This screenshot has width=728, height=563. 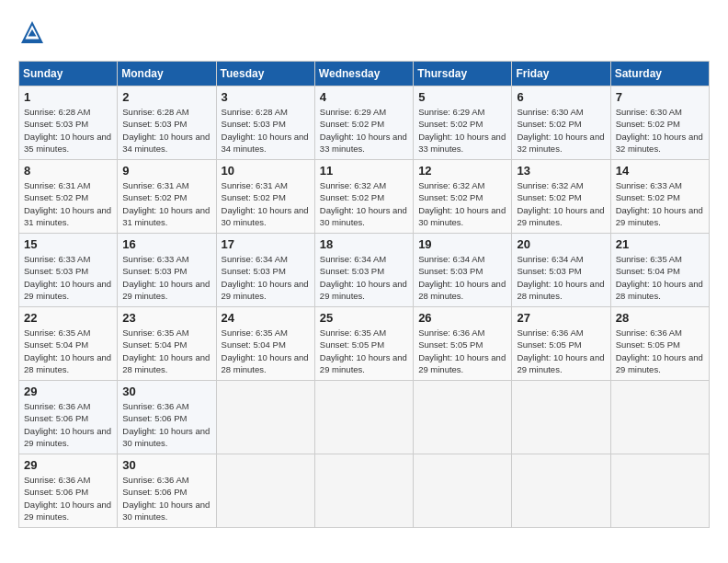 I want to click on calendar-cell-3-2: 24Sunrise: 6:35 AMSunset: 5:04 PMDayligh…, so click(x=265, y=344).